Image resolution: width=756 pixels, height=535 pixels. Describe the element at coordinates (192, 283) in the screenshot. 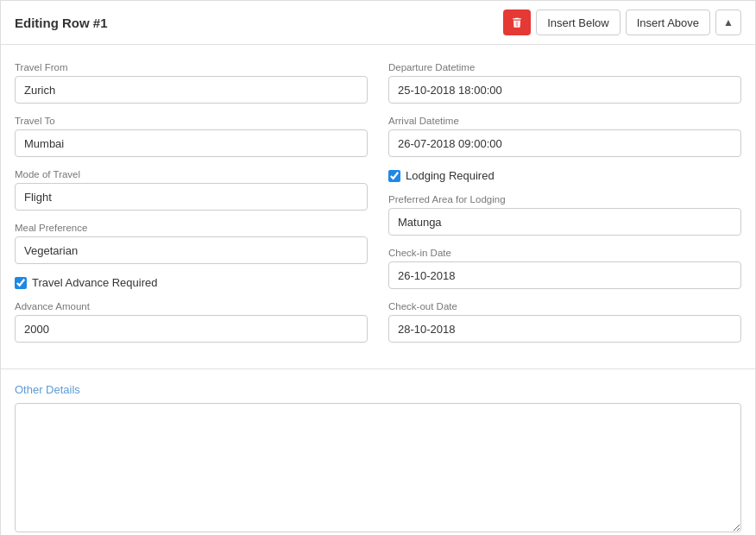

I see `travel-advance-row: Travel Advance Required` at that location.